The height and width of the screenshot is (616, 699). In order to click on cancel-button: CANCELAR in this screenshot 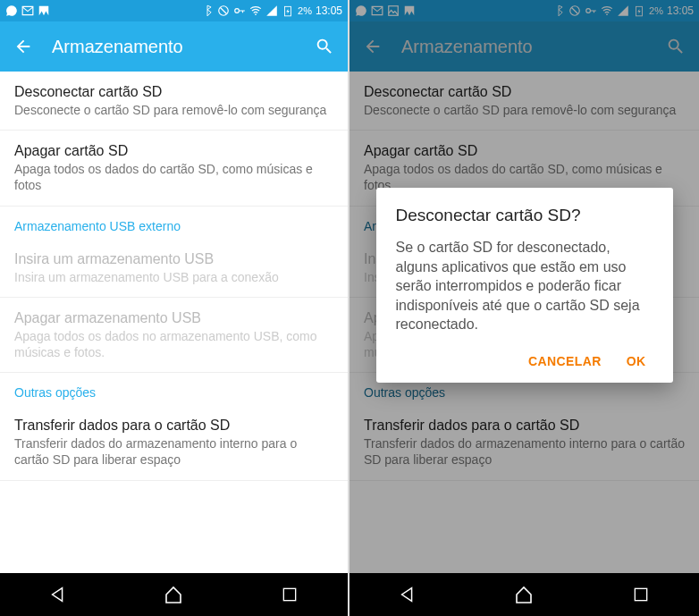, I will do `click(565, 361)`.